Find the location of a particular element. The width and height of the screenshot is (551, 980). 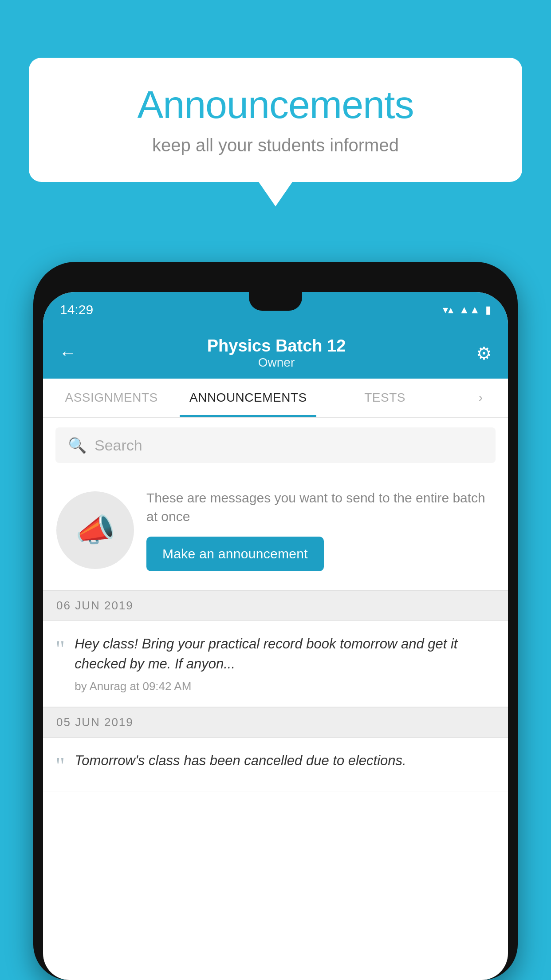

speech-bubble-title: Announcements is located at coordinates (276, 105).